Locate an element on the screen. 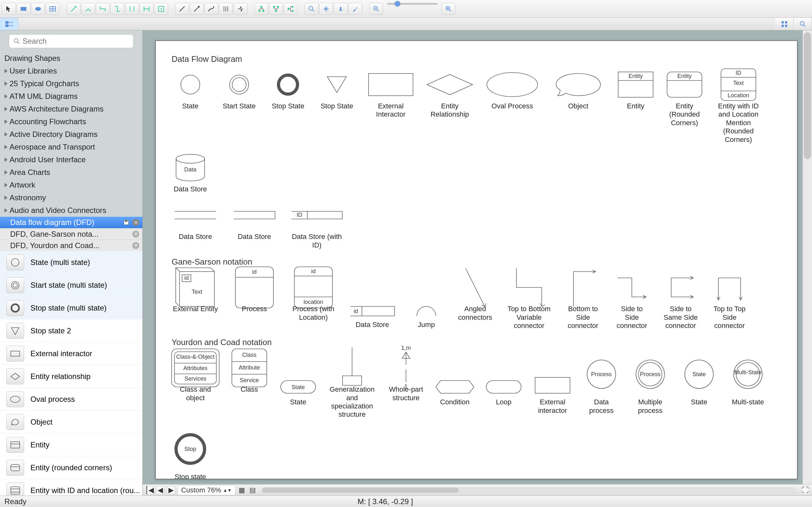 Image resolution: width=812 pixels, height=507 pixels. save-icon is located at coordinates (126, 223).